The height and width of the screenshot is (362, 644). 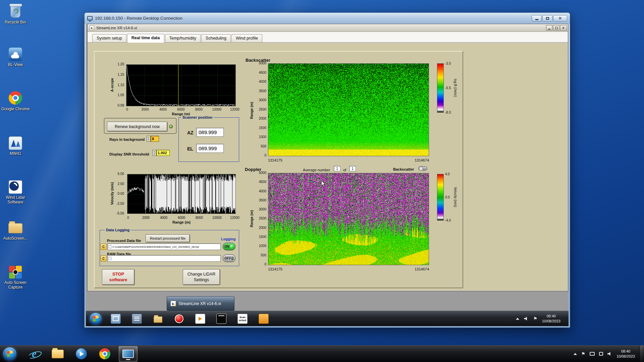 What do you see at coordinates (190, 149) in the screenshot?
I see `el-label: EL` at bounding box center [190, 149].